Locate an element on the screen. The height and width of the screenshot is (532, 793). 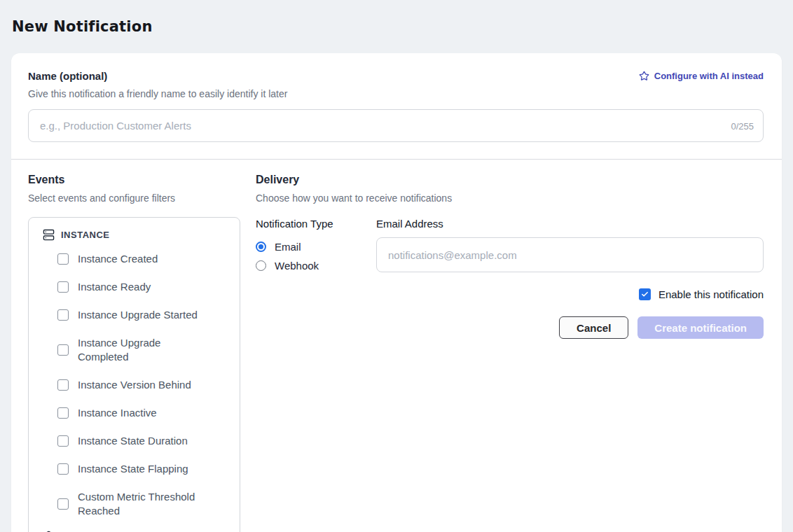
radio-option-label: Webhook is located at coordinates (297, 266).